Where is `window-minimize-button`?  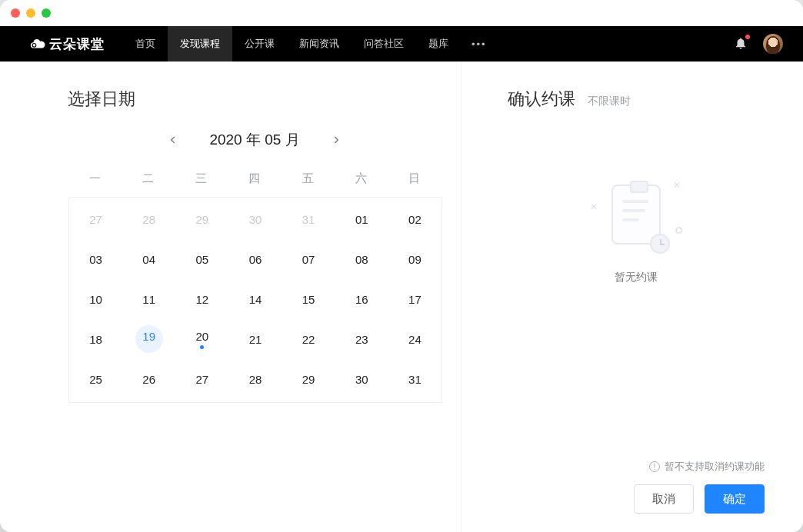 window-minimize-button is located at coordinates (31, 13).